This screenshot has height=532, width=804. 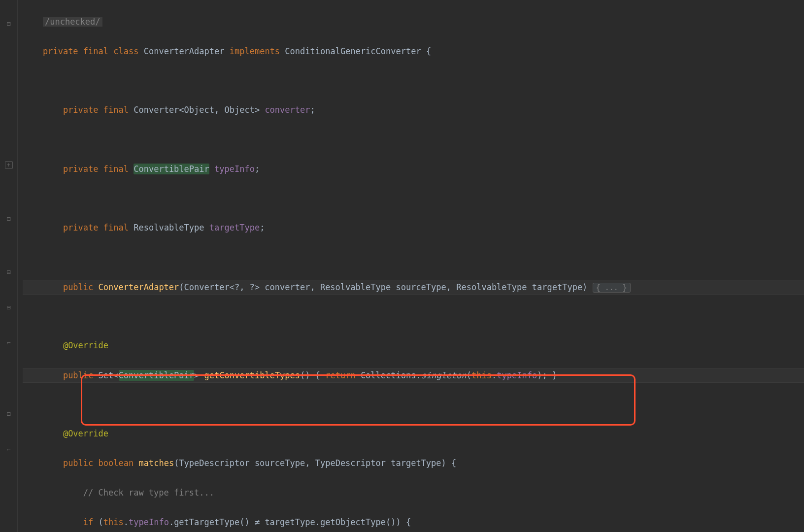 I want to click on gutter: ⊟ + ⊟ ⊟ ⊟ ⌐ ⊟ ⌐, so click(x=9, y=266).